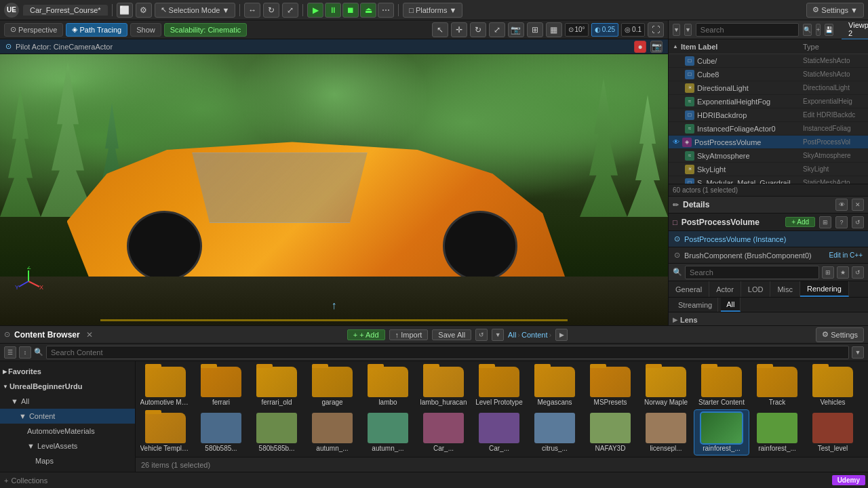  What do you see at coordinates (252, 10) in the screenshot?
I see `transform-btn-1: ↔` at bounding box center [252, 10].